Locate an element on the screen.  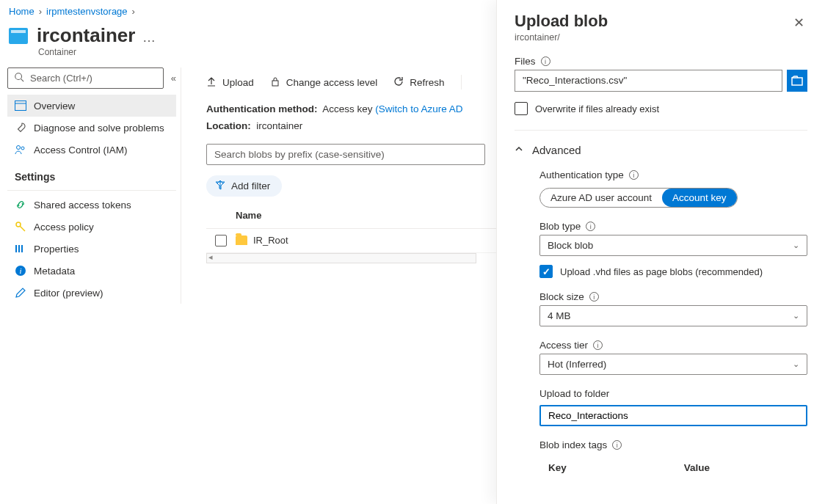
sidebar-item-iam: Access Control (IAM) is located at coordinates (92, 150).